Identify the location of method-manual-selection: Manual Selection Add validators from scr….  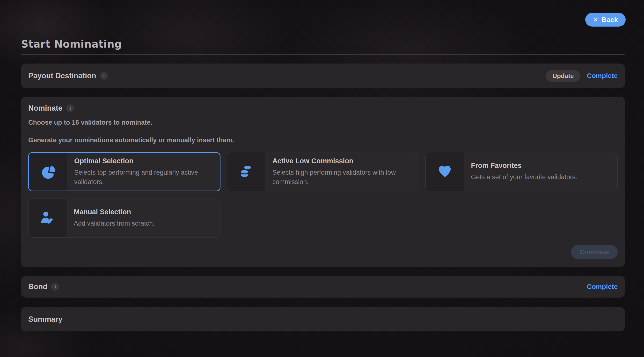
(124, 218).